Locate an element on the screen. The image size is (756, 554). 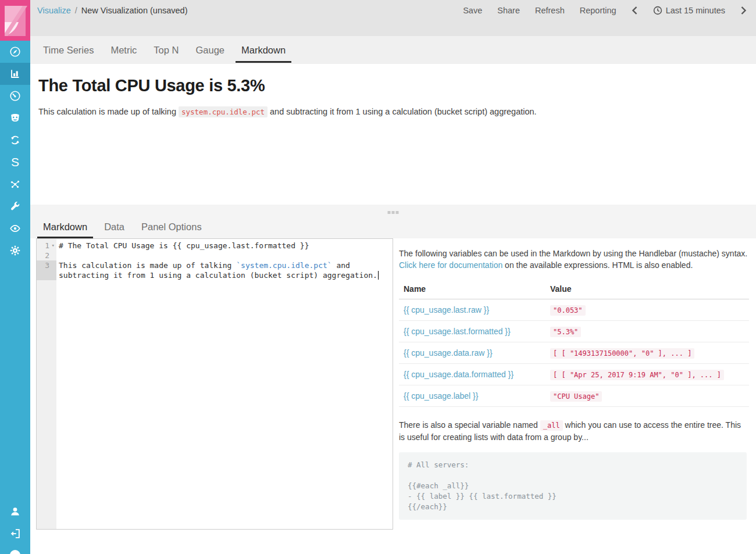
editor-inline-code: `system.cpu.idle.pct` is located at coordinates (284, 265).